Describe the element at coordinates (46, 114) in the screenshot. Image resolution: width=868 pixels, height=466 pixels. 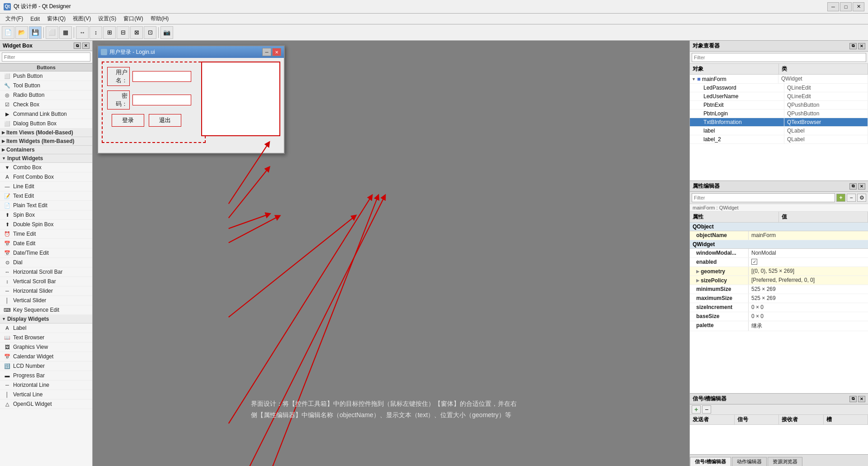
I see `wb-item-command-link-button: ▶ Command Link Button` at that location.